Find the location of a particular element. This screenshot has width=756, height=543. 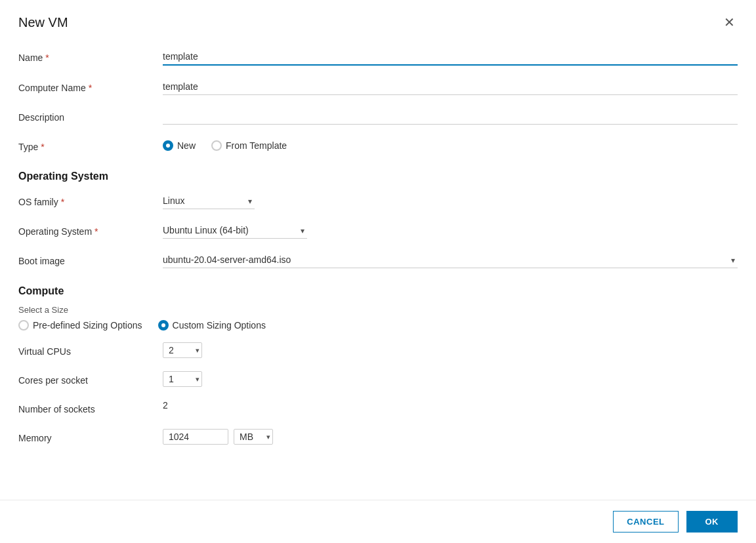

ok-button: OK is located at coordinates (713, 522).